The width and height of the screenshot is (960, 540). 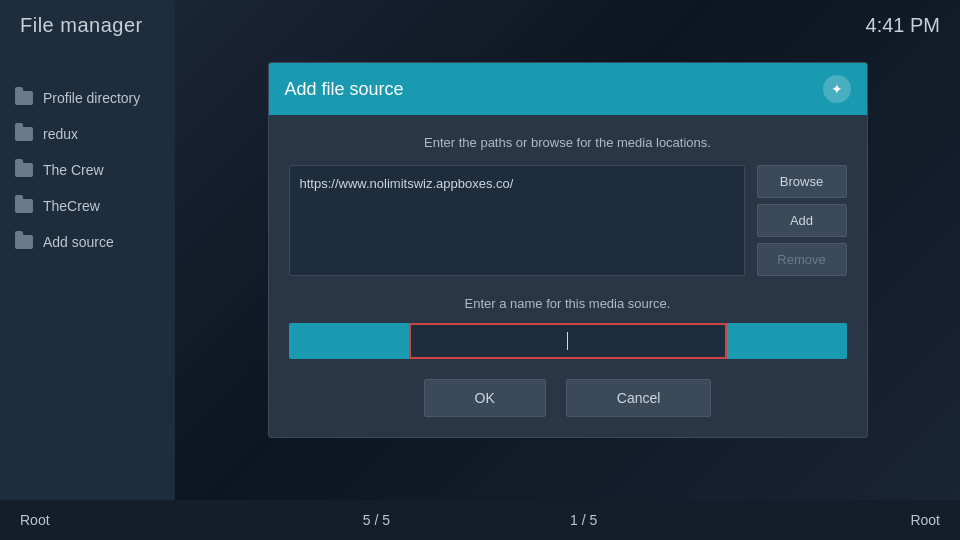 What do you see at coordinates (88, 98) in the screenshot?
I see `sidebar-item-profile-directory: Profile directory` at bounding box center [88, 98].